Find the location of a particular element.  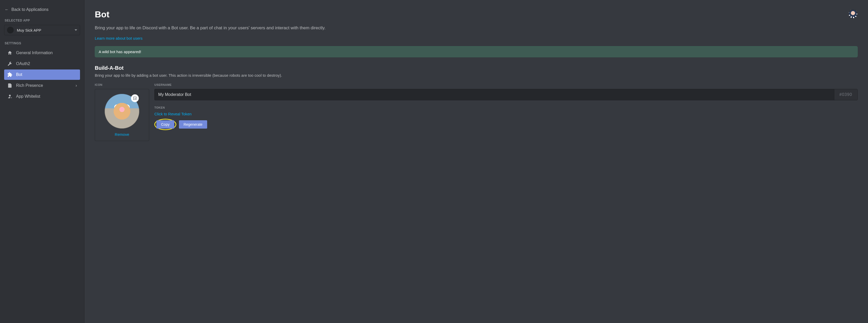

home-icon is located at coordinates (10, 53).